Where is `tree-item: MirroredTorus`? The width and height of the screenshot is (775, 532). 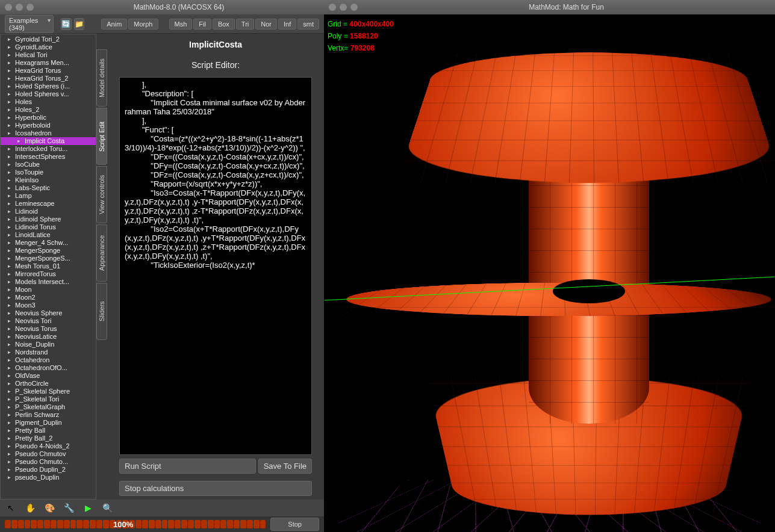
tree-item: MirroredTorus is located at coordinates (48, 274).